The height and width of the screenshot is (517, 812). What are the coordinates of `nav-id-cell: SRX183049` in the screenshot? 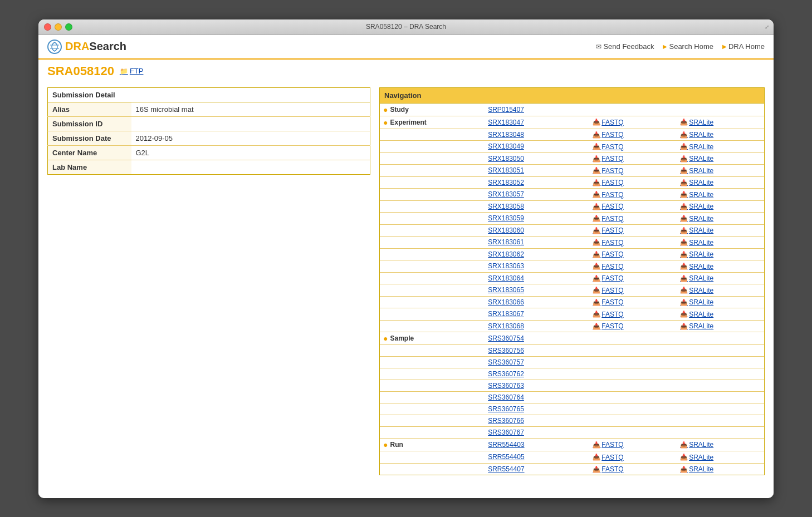 It's located at (537, 147).